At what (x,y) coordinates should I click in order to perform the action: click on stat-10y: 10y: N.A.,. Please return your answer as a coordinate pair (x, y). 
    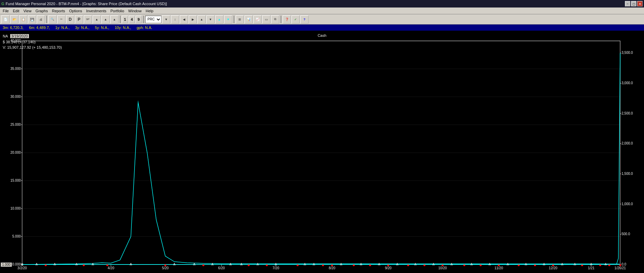
    Looking at the image, I should click on (123, 28).